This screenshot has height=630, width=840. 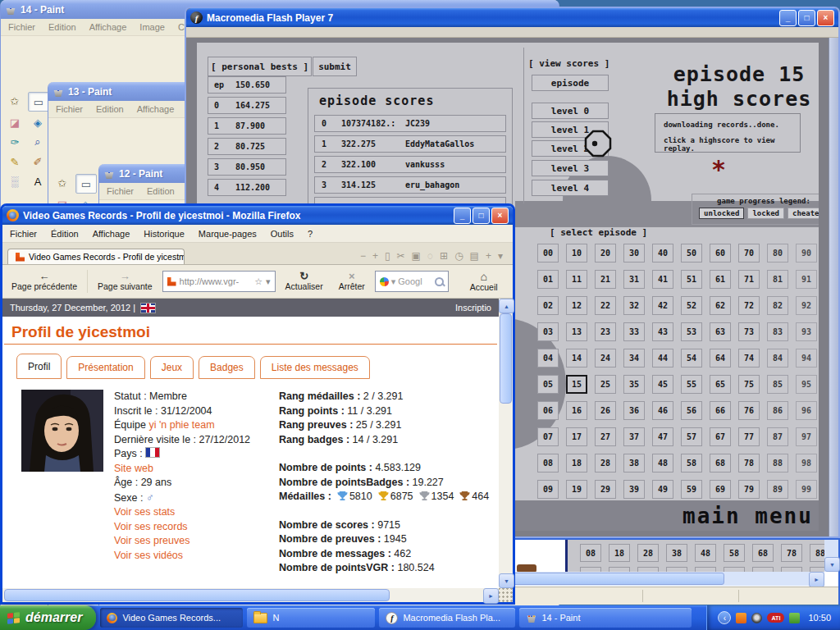 What do you see at coordinates (663, 253) in the screenshot?
I see `episode-cell: 40` at bounding box center [663, 253].